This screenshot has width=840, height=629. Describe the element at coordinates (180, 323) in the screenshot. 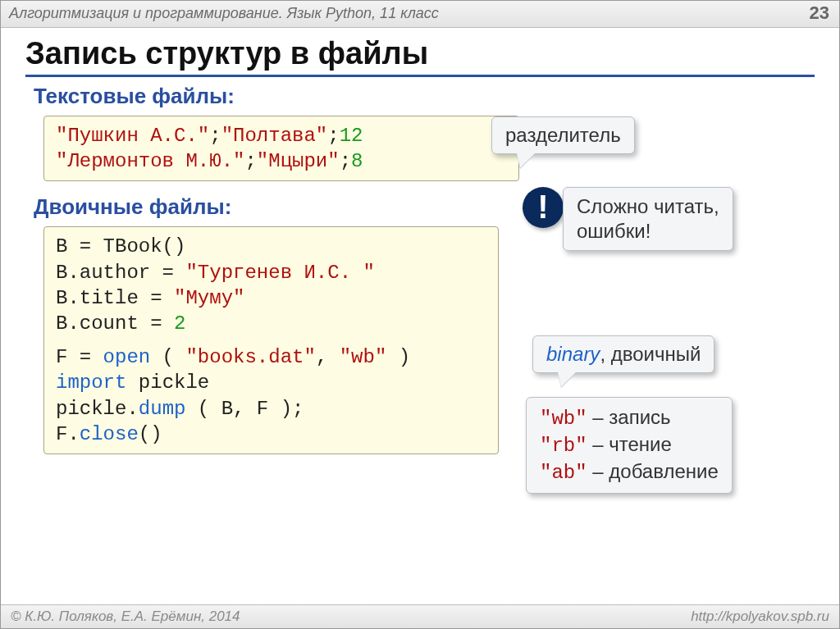

I see `code-token: 2` at that location.